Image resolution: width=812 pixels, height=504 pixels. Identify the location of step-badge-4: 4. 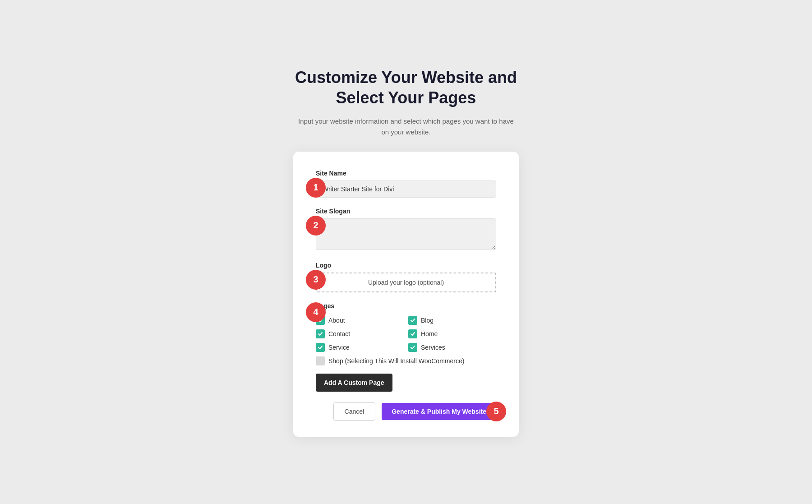
(316, 312).